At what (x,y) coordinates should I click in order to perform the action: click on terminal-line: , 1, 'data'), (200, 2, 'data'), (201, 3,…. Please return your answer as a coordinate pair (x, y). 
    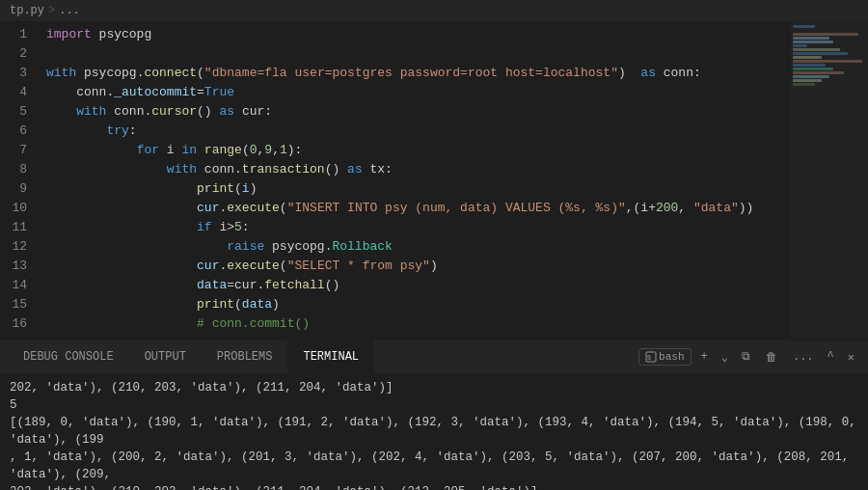
    Looking at the image, I should click on (434, 466).